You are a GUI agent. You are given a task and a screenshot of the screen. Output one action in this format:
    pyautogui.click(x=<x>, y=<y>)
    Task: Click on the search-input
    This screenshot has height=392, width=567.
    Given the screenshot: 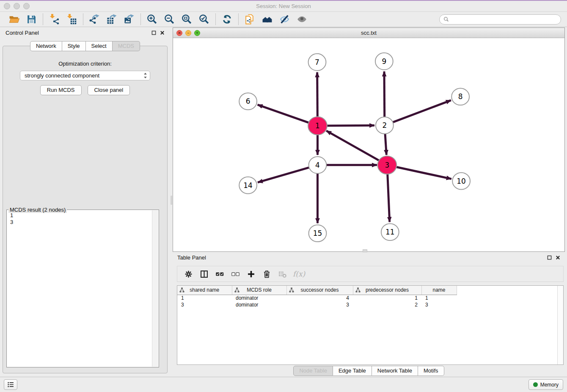 What is the action you would take?
    pyautogui.click(x=504, y=19)
    